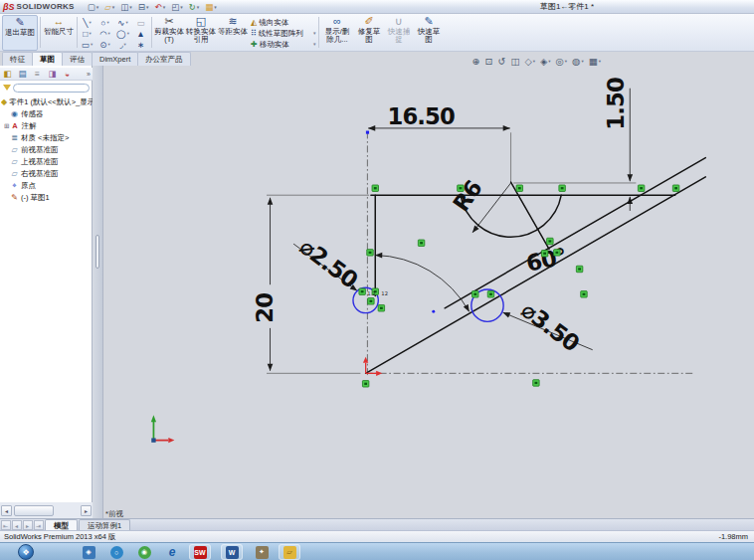 Image resolution: width=754 pixels, height=560 pixels. I want to click on select-button: ◰▾, so click(177, 7).